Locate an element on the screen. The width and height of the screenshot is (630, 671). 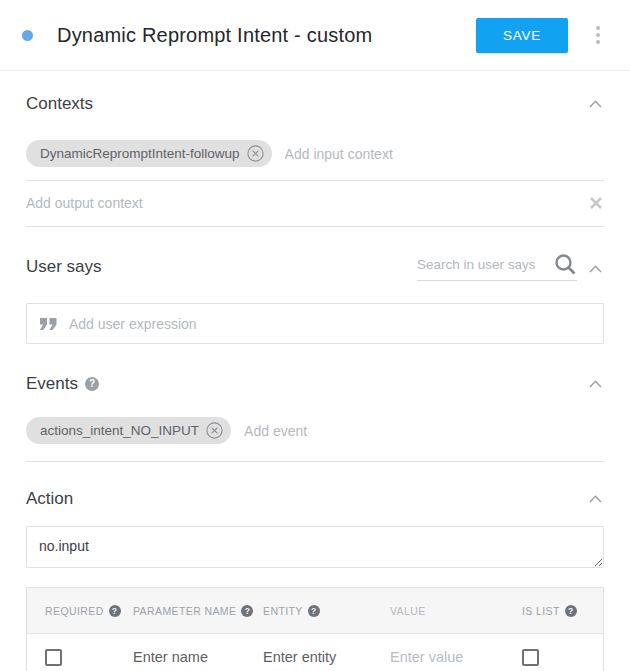
remove-input-context-icon is located at coordinates (256, 154).